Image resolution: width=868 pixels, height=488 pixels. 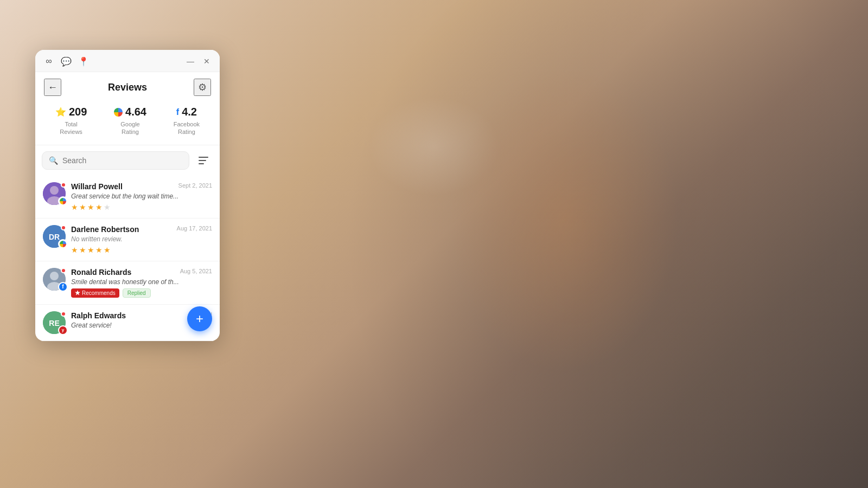 What do you see at coordinates (190, 61) in the screenshot?
I see `minimize-button: —` at bounding box center [190, 61].